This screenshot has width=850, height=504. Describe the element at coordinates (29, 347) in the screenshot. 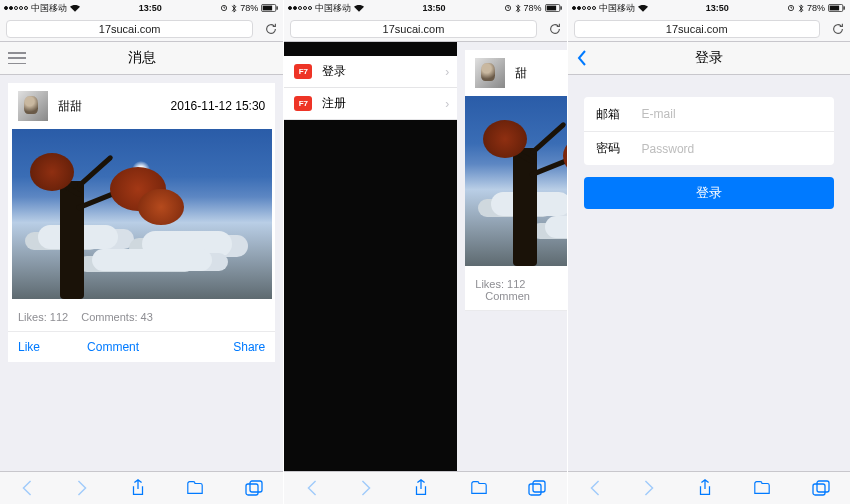

I see `like-button: Like` at that location.